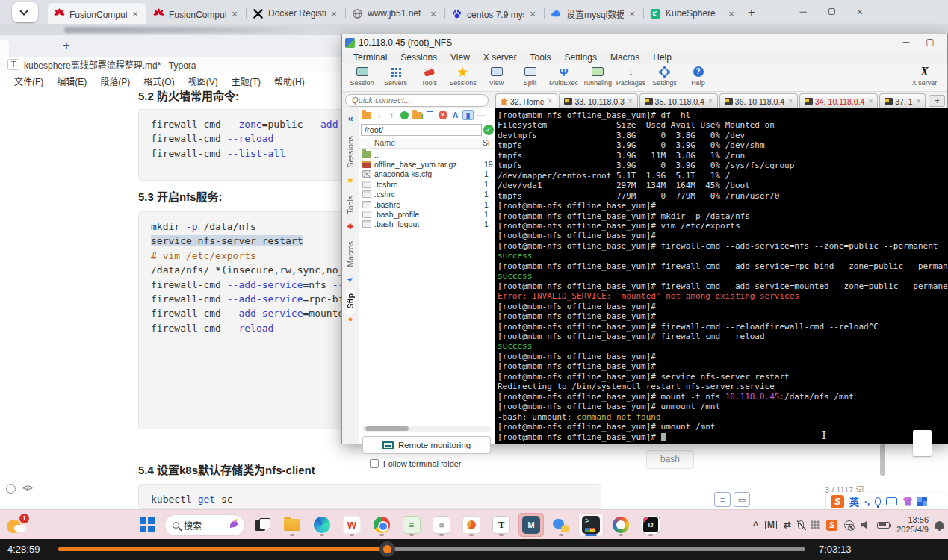  I want to click on task-view-button, so click(262, 525).